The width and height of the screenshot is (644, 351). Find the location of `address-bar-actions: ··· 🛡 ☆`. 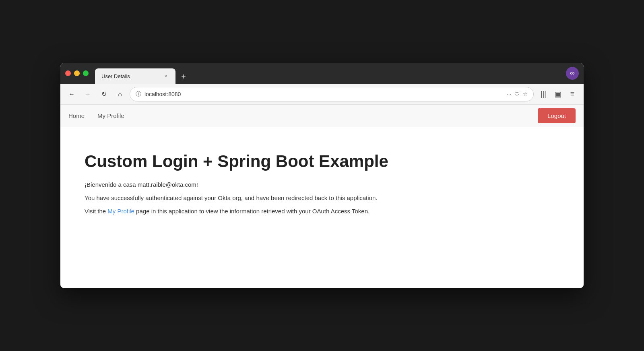

address-bar-actions: ··· 🛡 ☆ is located at coordinates (517, 94).